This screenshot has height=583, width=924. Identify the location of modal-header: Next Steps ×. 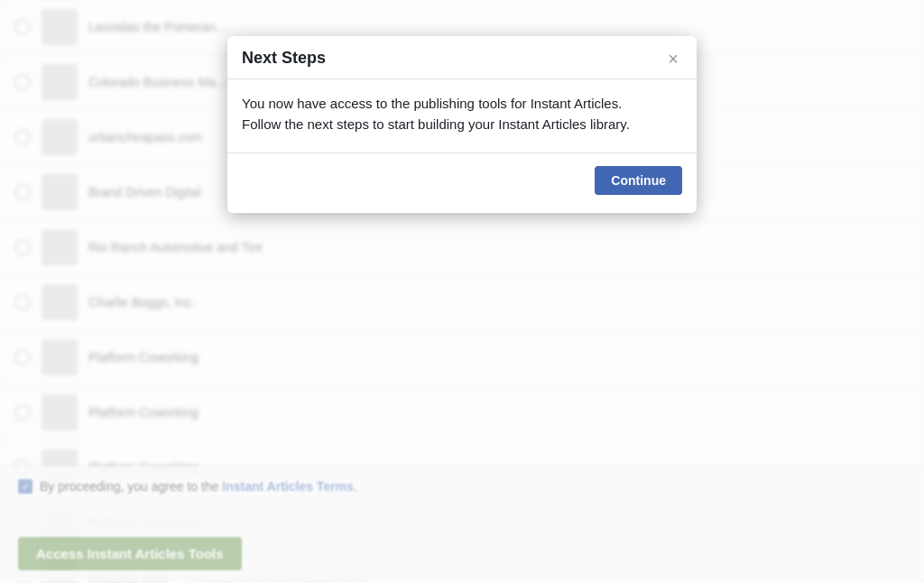
(462, 58).